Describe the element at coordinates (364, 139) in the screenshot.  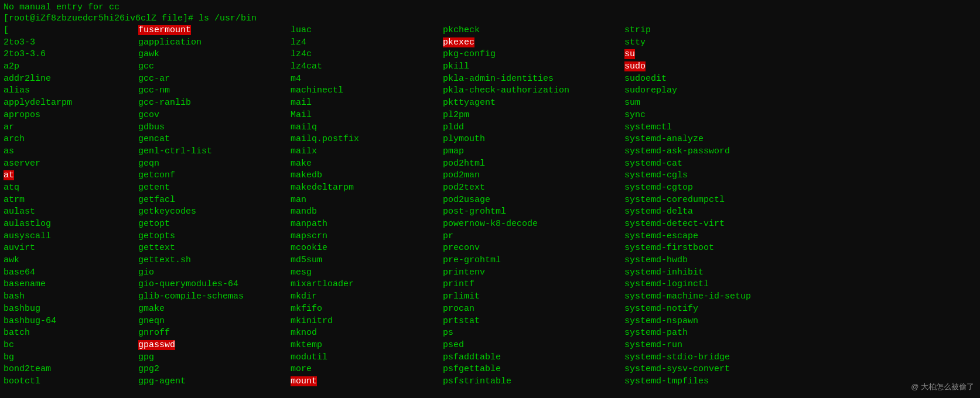
I see `list-item: mailq.postfix` at that location.